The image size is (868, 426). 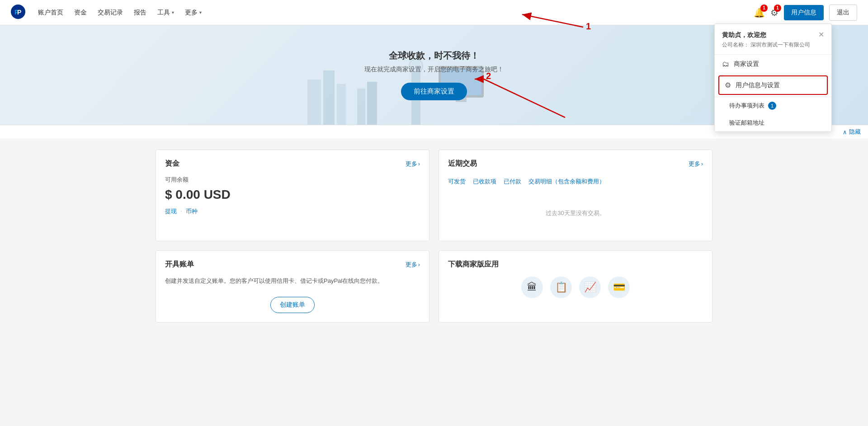 What do you see at coordinates (201, 13) in the screenshot?
I see `more-dropdown-icon: ▾` at bounding box center [201, 13].